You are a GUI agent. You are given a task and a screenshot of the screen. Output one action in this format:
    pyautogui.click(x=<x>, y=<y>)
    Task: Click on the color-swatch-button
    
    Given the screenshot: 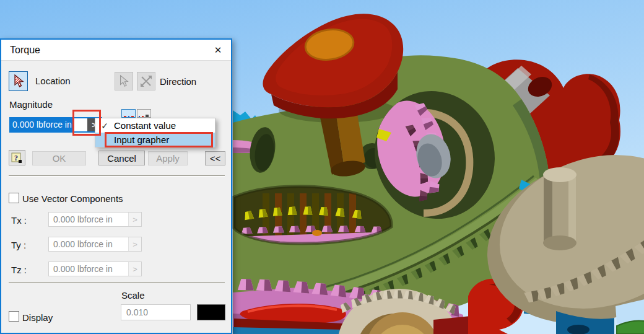 What is the action you would take?
    pyautogui.click(x=211, y=312)
    